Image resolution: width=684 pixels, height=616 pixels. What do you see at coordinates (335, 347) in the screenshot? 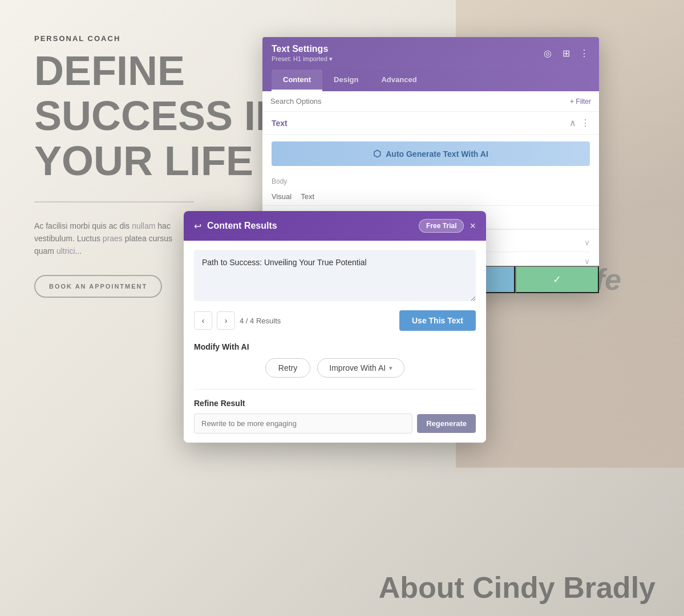
I see `modify-title: Modify With AI` at bounding box center [335, 347].